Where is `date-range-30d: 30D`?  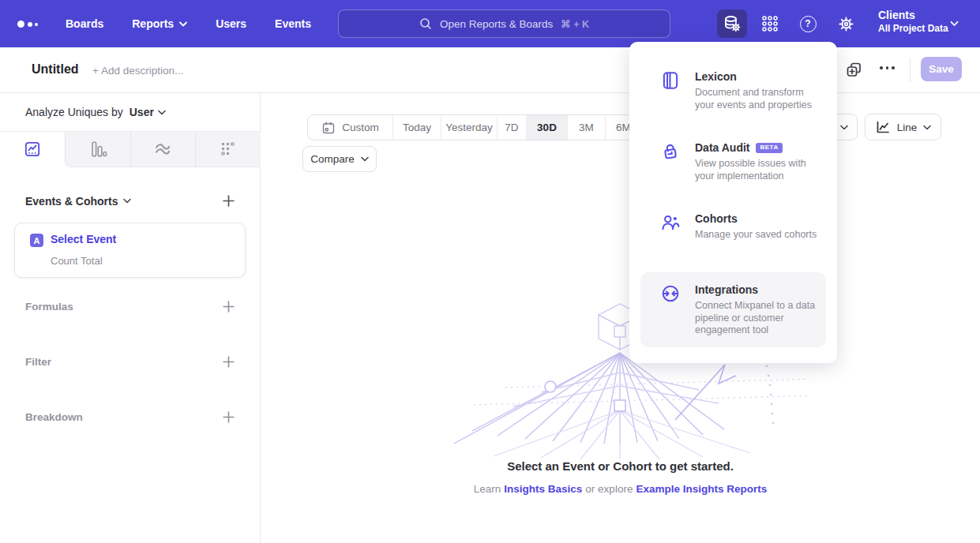 date-range-30d: 30D is located at coordinates (546, 128).